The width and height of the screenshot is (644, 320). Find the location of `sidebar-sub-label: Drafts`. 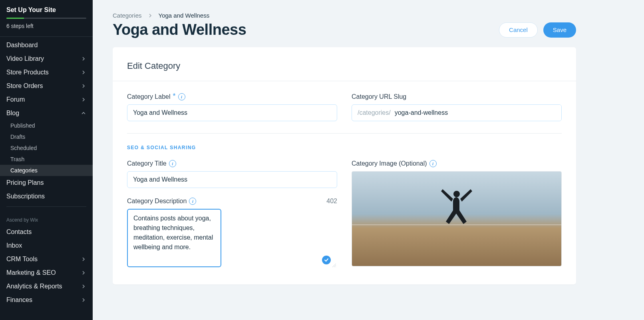

sidebar-sub-label: Drafts is located at coordinates (18, 137).